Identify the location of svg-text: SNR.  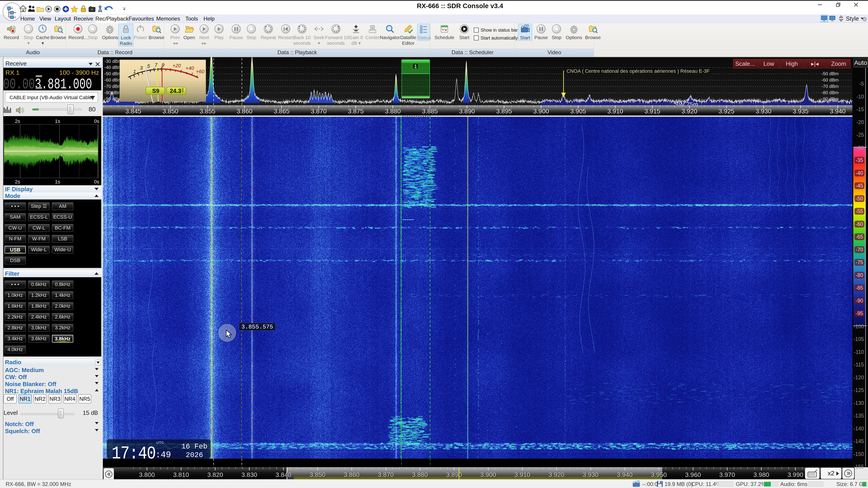
(183, 90).